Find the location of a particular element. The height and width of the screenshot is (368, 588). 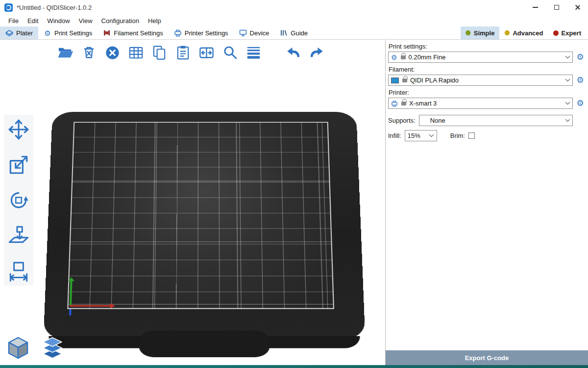

gizmo-toolbar is located at coordinates (19, 200).